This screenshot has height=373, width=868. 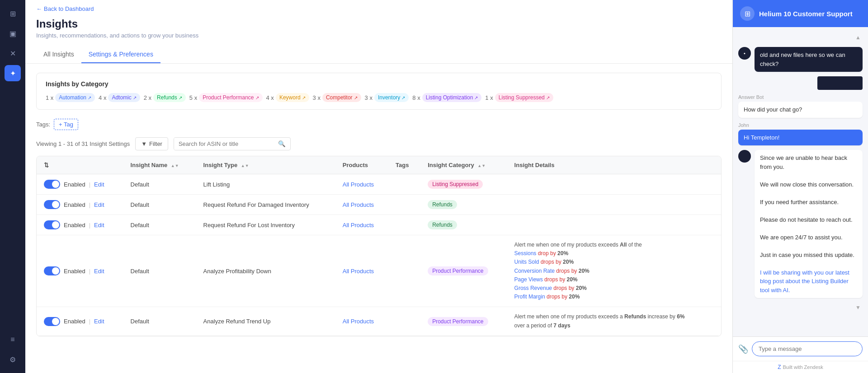 I want to click on sidebar-item-grid: ⊞, so click(x=13, y=14).